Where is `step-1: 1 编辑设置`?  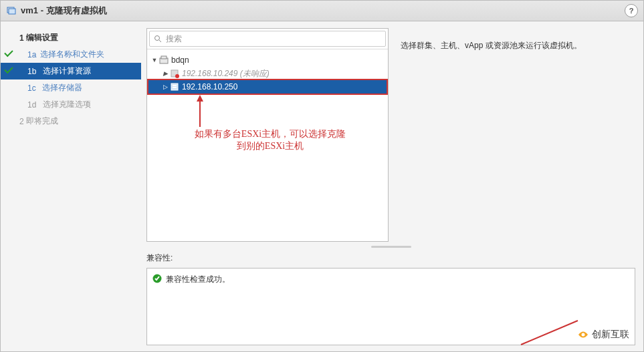
step-1: 1 编辑设置 is located at coordinates (71, 37).